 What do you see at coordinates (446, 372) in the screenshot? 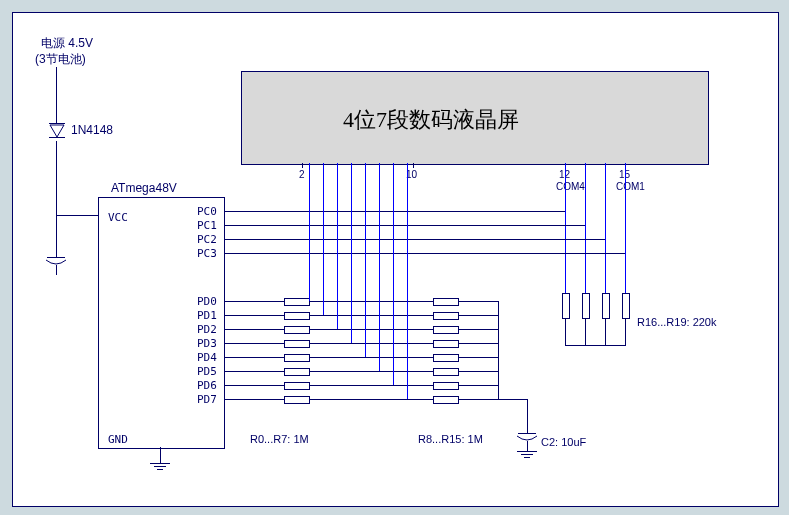
I see `resistor-r13` at bounding box center [446, 372].